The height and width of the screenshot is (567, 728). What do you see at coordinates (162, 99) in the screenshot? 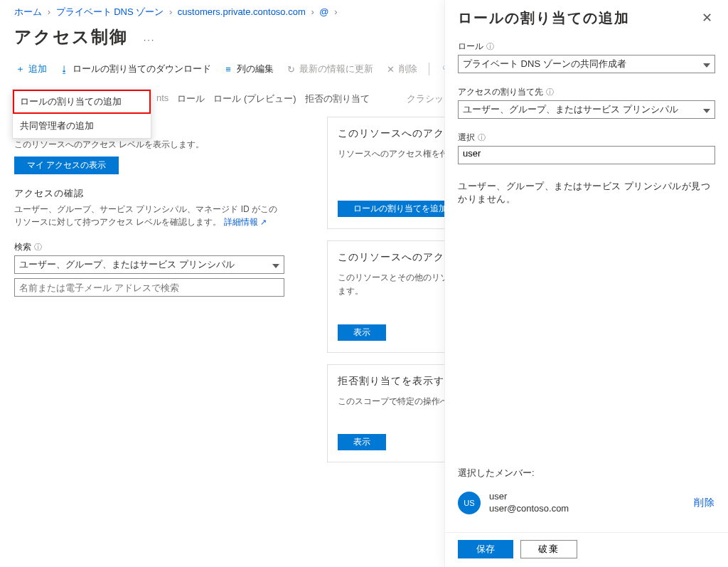
I see `tab-partial: nts` at bounding box center [162, 99].